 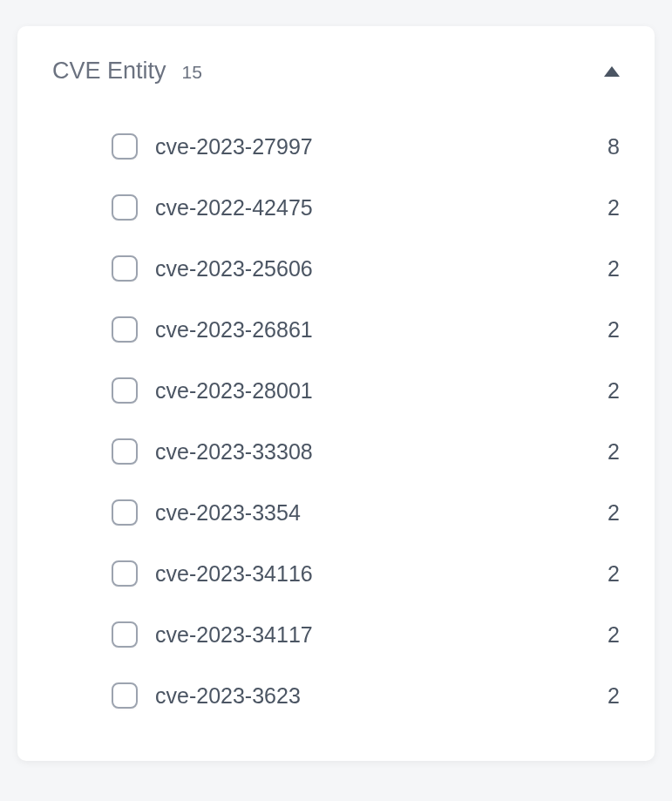 I want to click on list-item: cve-2023-33542, so click(x=336, y=513).